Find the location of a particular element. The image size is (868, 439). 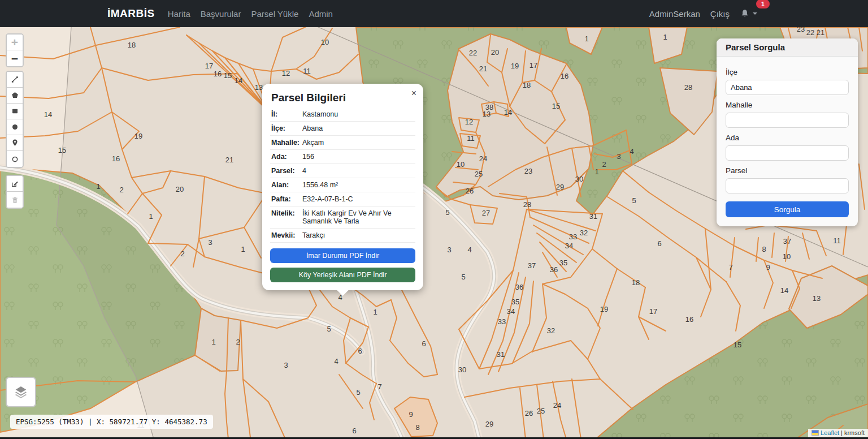

parcel-label: 15 is located at coordinates (228, 76).